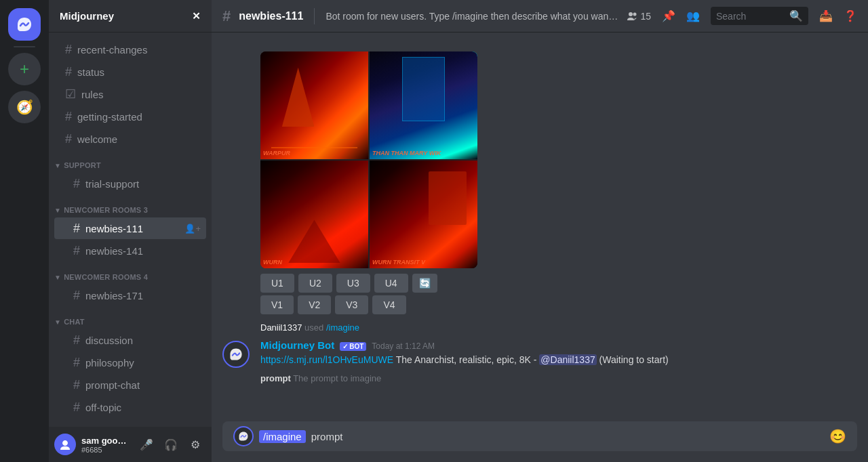 The width and height of the screenshot is (868, 462). What do you see at coordinates (540, 354) in the screenshot?
I see `bot-message: Midjourney Bot ✓ BOT Today at 1:12 AM ht…` at bounding box center [540, 354].